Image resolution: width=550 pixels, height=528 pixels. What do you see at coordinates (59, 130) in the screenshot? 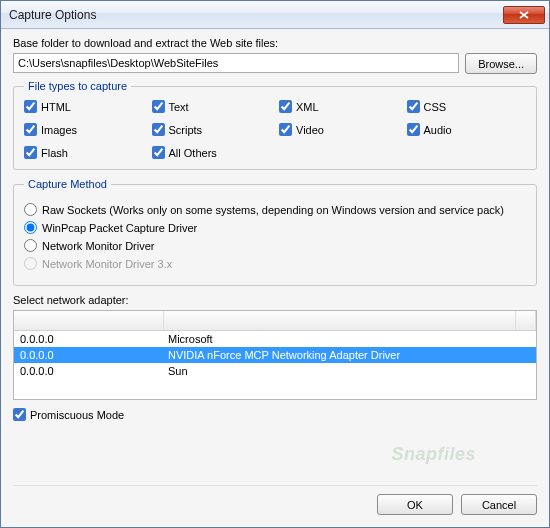
I see `filetype-label: Images` at bounding box center [59, 130].